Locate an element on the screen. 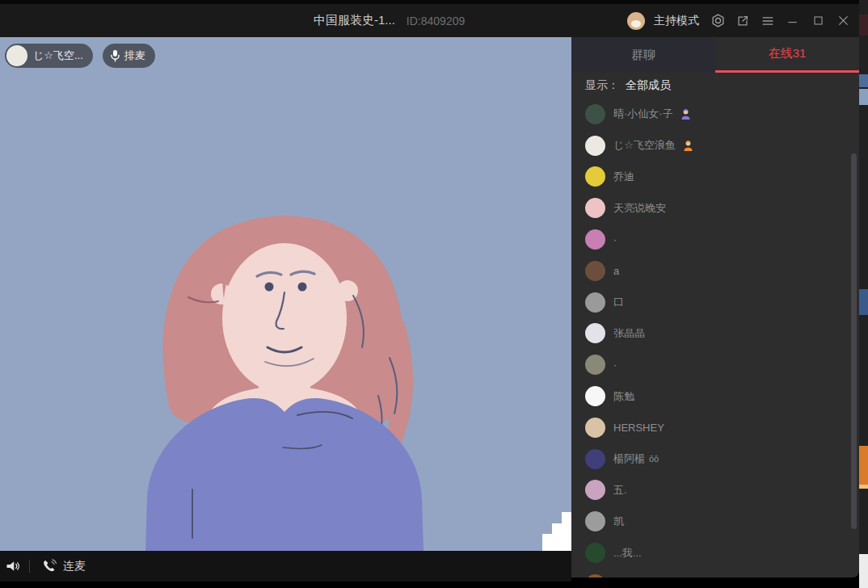  popout-icon is located at coordinates (743, 21).